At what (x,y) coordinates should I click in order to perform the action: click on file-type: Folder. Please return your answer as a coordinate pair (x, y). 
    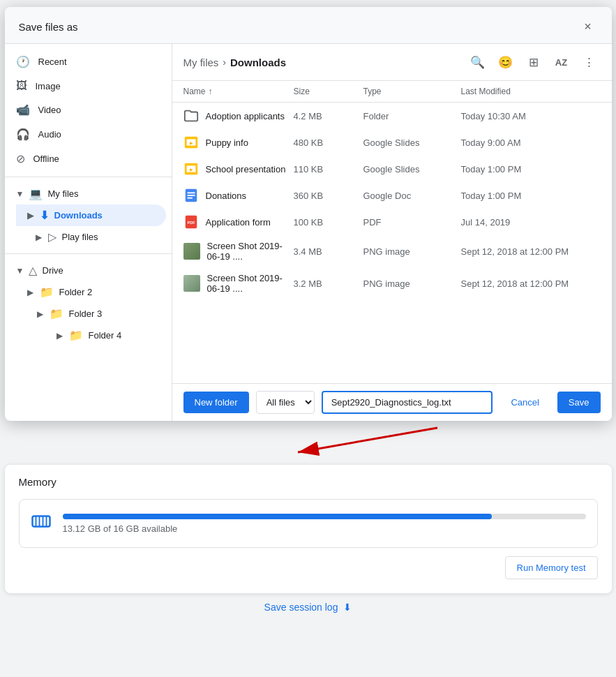
    Looking at the image, I should click on (412, 116).